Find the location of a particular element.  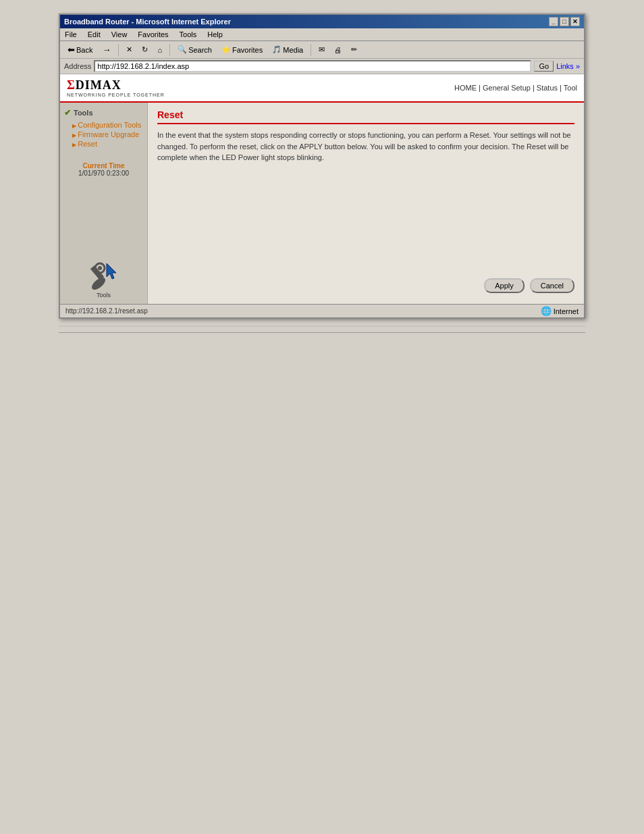

back-label: Back is located at coordinates (84, 50).